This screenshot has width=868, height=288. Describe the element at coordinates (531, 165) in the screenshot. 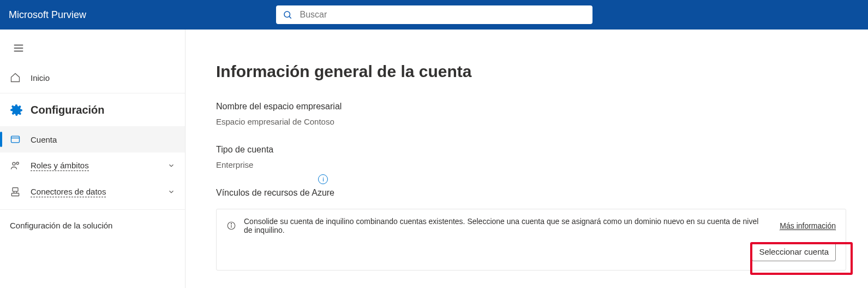

I see `account-type-value: Enterprise` at that location.